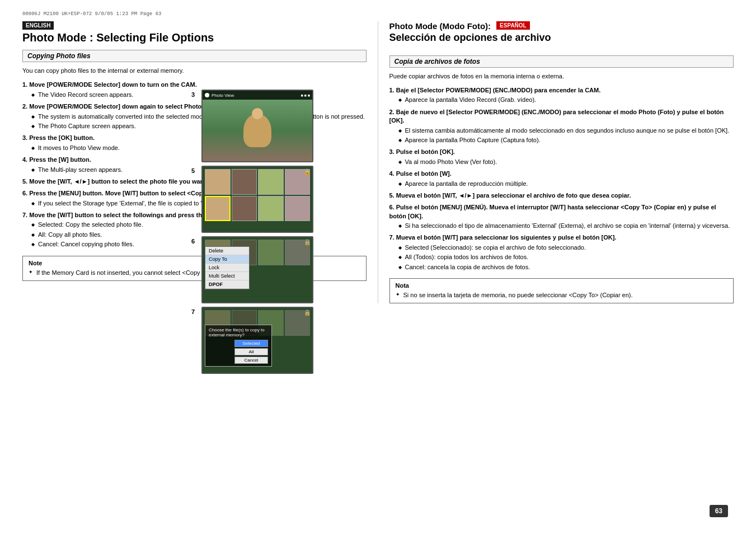 Image resolution: width=756 pixels, height=534 pixels. What do you see at coordinates (257, 340) in the screenshot?
I see `screen-7: 🔒 Choose the file(s) to copy to external…` at bounding box center [257, 340].